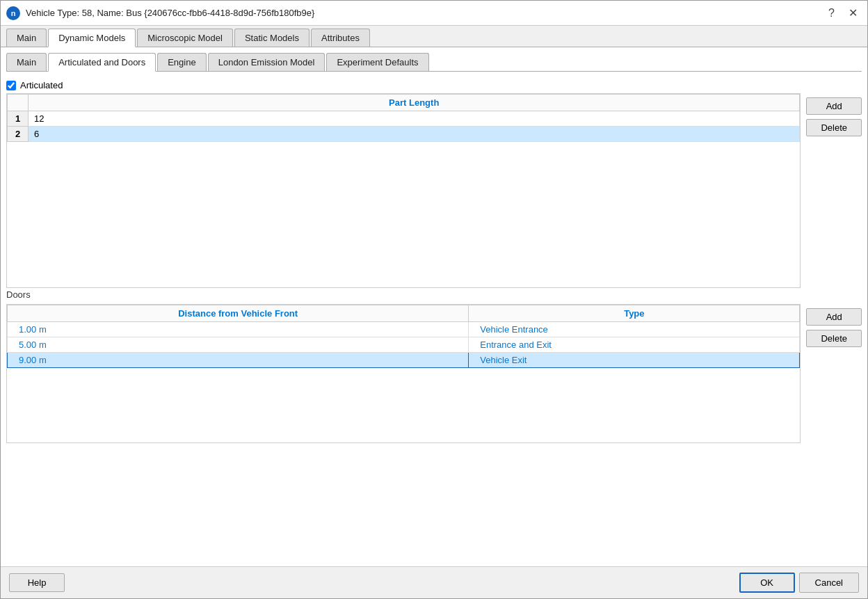  Describe the element at coordinates (834, 374) in the screenshot. I see `doors-btn-group: Add Delete` at that location.